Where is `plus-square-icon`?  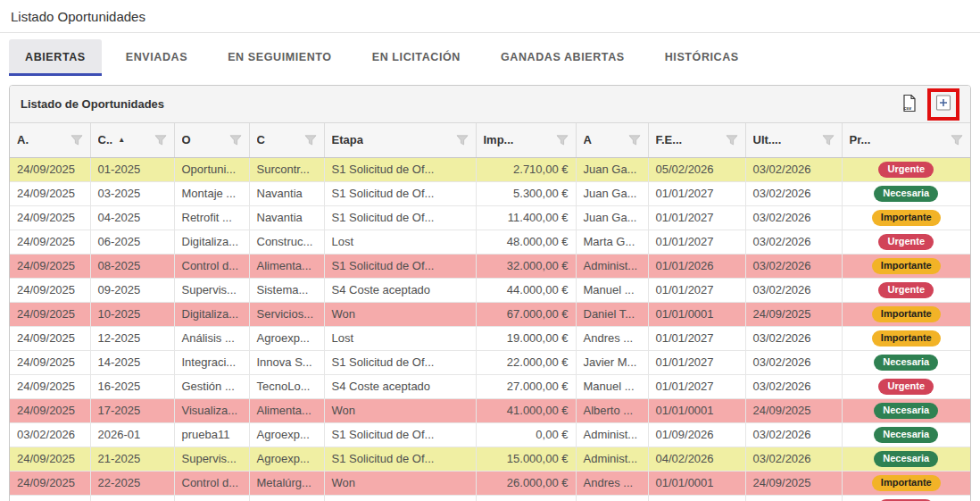 plus-square-icon is located at coordinates (943, 104).